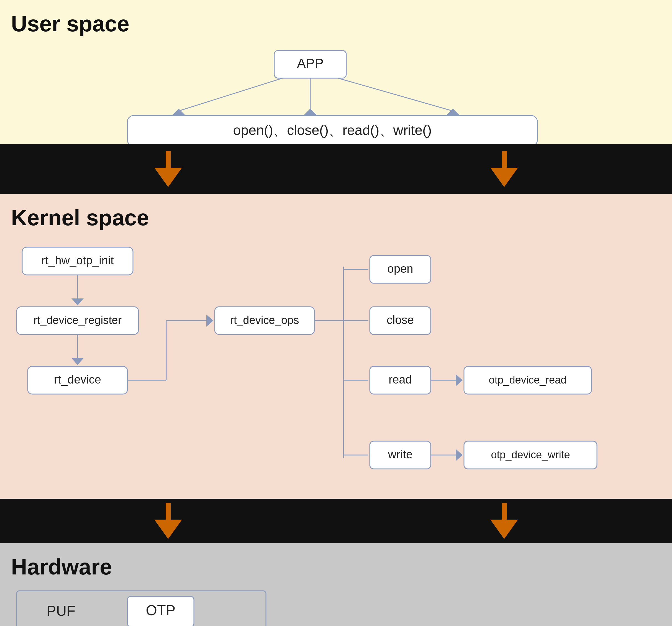  I want to click on right-arrow-top, so click(504, 169).